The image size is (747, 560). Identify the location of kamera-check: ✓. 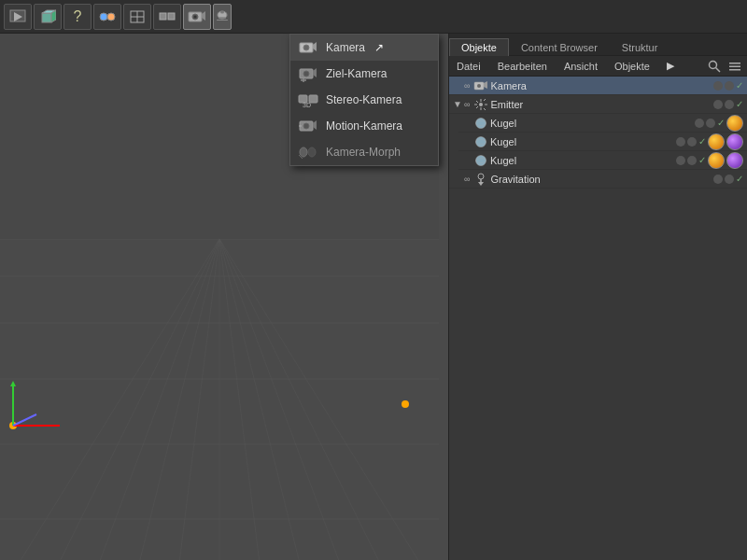
(740, 86).